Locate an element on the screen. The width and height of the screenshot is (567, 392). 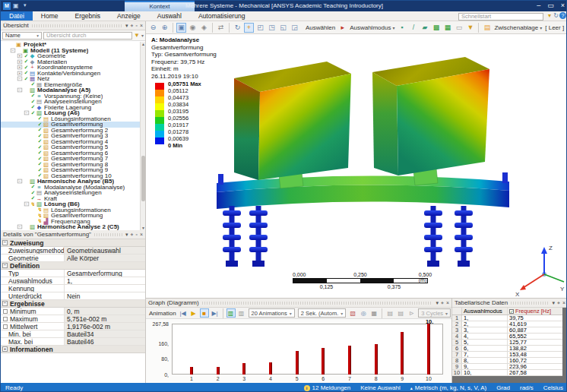
tree-item-analyseeinstellungen: ✓▤Analyseeinstellungen is located at coordinates (73, 193).